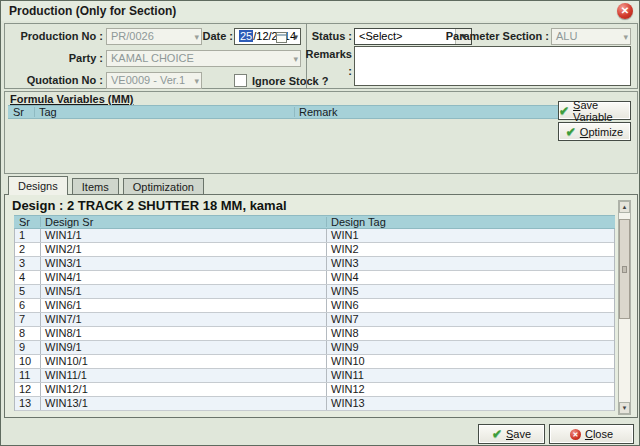 This screenshot has width=640, height=446. Describe the element at coordinates (184, 390) in the screenshot. I see `cell-design-sr: WIN12/1` at that location.